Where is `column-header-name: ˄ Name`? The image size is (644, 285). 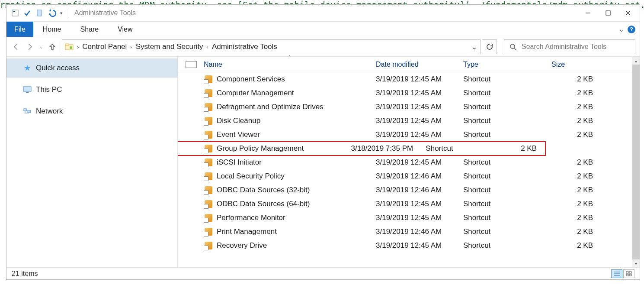
column-header-name: ˄ Name is located at coordinates (290, 65).